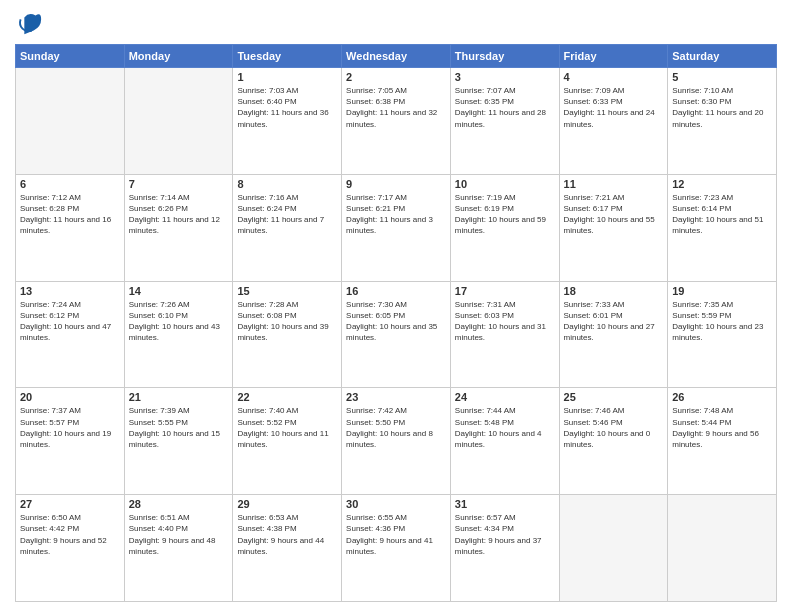 This screenshot has width=792, height=612. Describe the element at coordinates (614, 291) in the screenshot. I see `day-number: 18` at that location.